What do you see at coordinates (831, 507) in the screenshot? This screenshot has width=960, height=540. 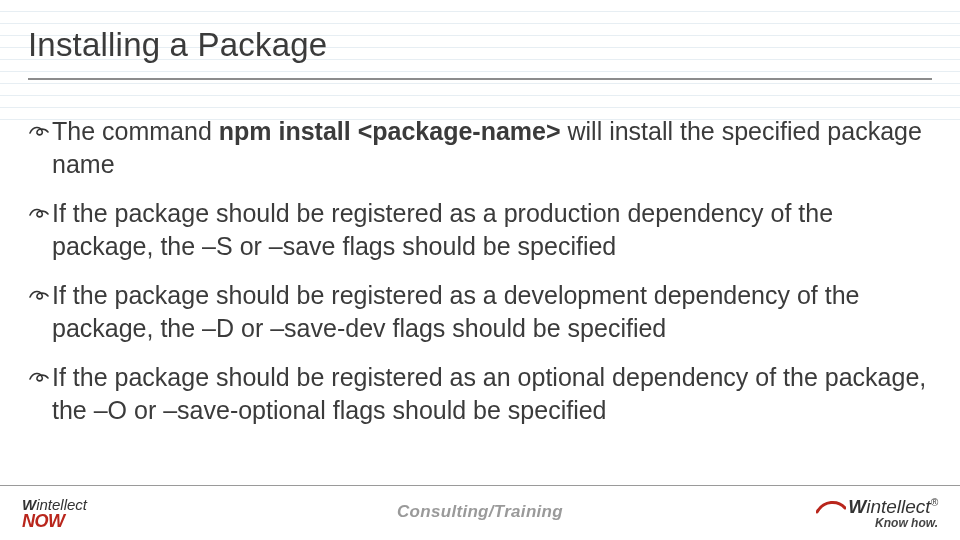 I see `swoosh-icon` at bounding box center [831, 507].